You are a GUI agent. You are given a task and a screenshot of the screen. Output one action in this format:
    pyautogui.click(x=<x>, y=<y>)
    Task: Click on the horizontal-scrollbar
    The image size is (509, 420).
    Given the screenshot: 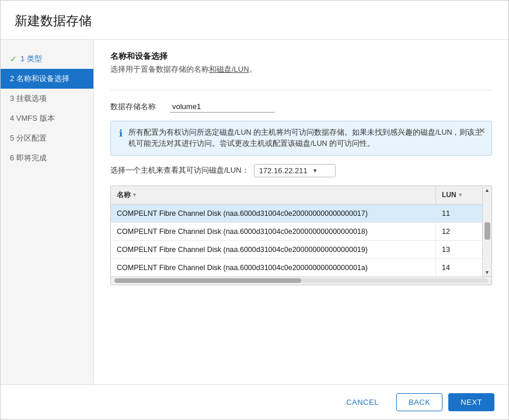 What is the action you would take?
    pyautogui.click(x=301, y=281)
    